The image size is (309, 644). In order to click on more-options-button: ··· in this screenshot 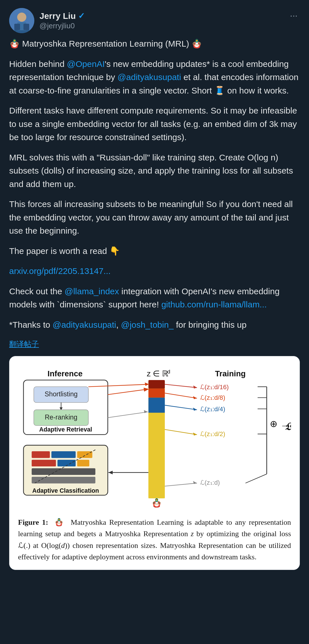, I will do `click(294, 15)`.